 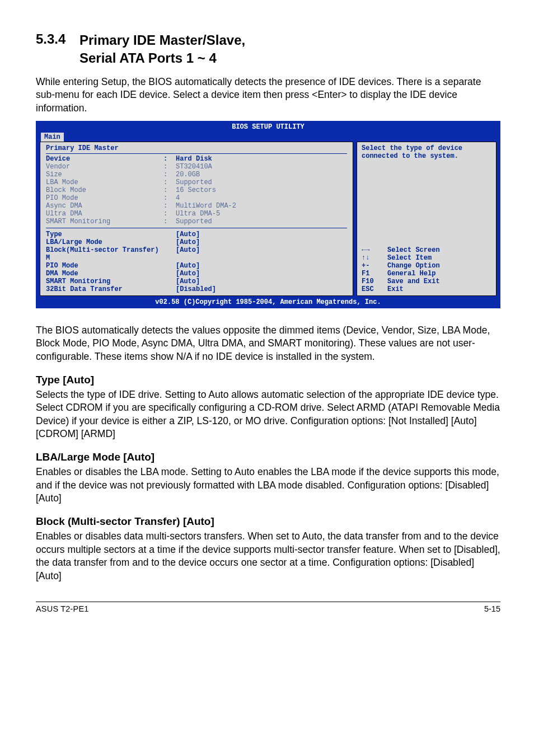 I want to click on intro-paragraph: While entering Setup, the BIOS automatic…, so click(x=268, y=95).